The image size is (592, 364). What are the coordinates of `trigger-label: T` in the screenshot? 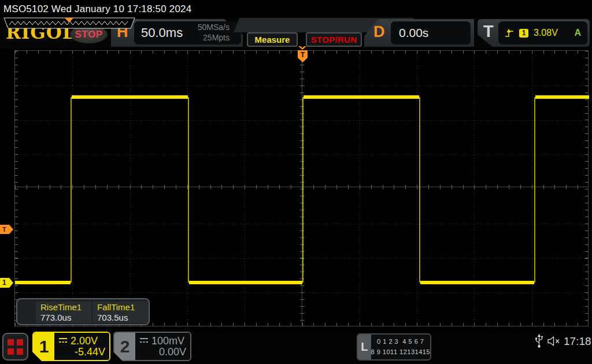 It's located at (489, 31).